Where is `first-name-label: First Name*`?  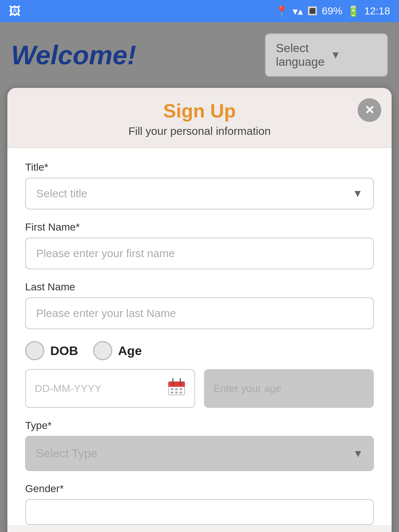
first-name-label: First Name* is located at coordinates (200, 227).